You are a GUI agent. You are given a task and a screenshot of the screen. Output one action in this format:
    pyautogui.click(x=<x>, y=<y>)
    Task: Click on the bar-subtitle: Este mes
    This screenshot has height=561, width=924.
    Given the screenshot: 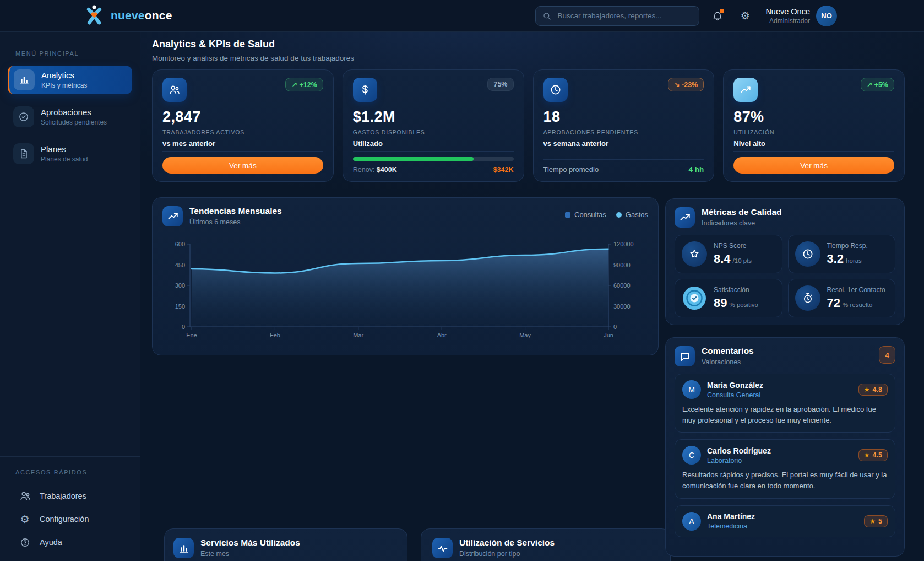 What is the action you would take?
    pyautogui.click(x=250, y=554)
    